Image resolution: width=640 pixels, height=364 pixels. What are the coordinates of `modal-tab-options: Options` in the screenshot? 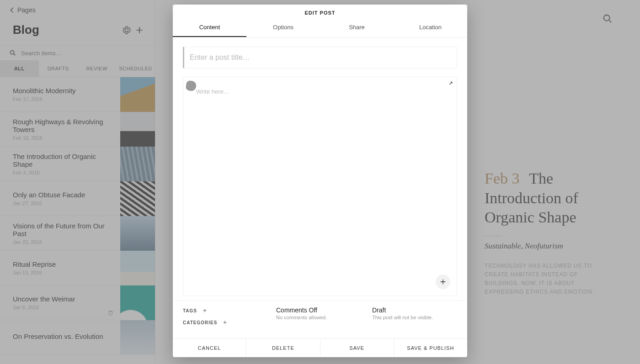 It's located at (283, 28).